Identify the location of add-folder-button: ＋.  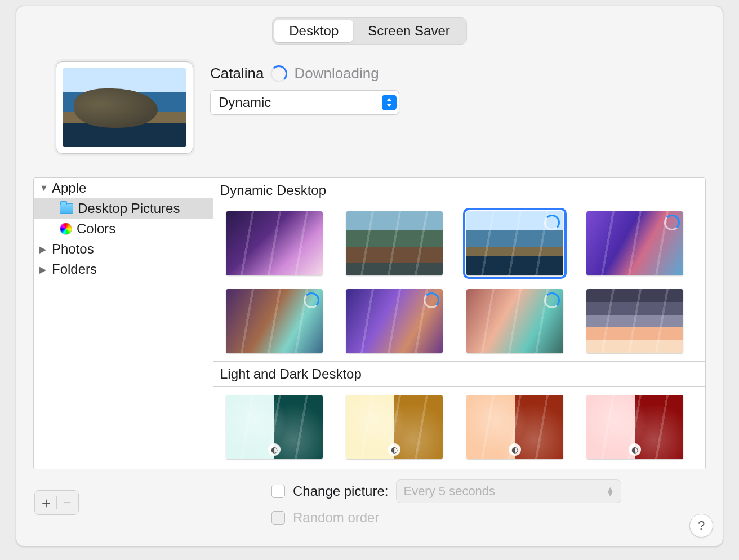
(46, 503).